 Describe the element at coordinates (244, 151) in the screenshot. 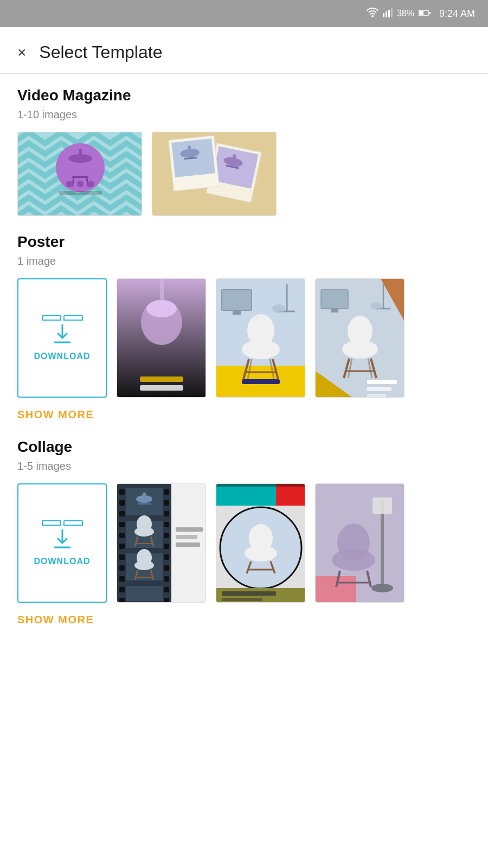

I see `section-video-magazine: Video Magazine 1-10 images` at that location.